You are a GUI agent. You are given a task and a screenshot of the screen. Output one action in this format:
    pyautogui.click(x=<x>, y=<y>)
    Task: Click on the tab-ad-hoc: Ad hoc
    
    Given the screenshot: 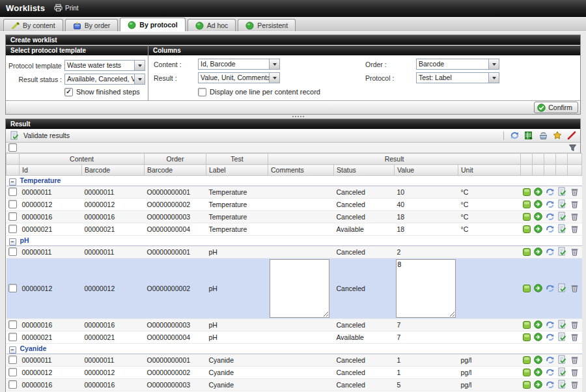 What is the action you would take?
    pyautogui.click(x=212, y=25)
    